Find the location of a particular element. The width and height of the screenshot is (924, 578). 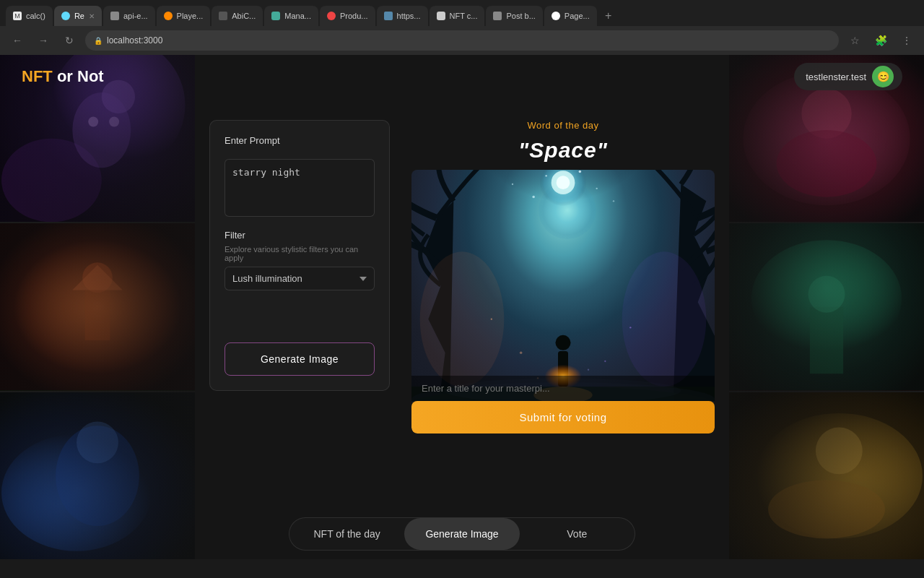

address-bar: 🔒 localhost:3000 is located at coordinates (462, 40).